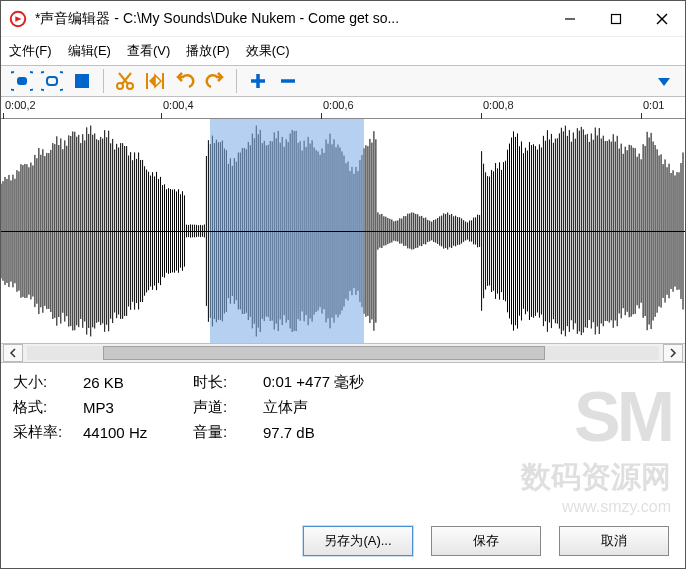 Image resolution: width=686 pixels, height=569 pixels. I want to click on scroll-left-button, so click(13, 353).